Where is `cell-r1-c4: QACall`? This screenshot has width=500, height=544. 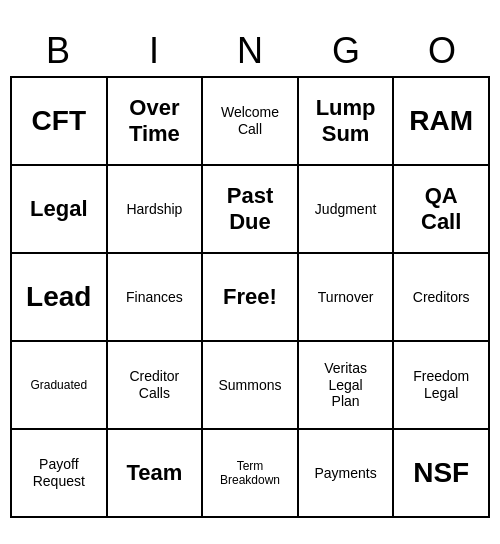
cell-r1-c4: QACall is located at coordinates (442, 210).